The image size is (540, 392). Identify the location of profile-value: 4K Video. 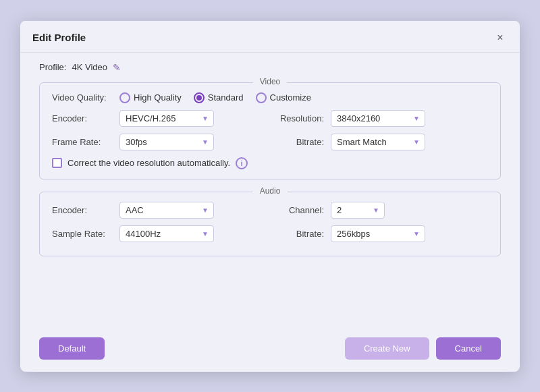
(89, 67).